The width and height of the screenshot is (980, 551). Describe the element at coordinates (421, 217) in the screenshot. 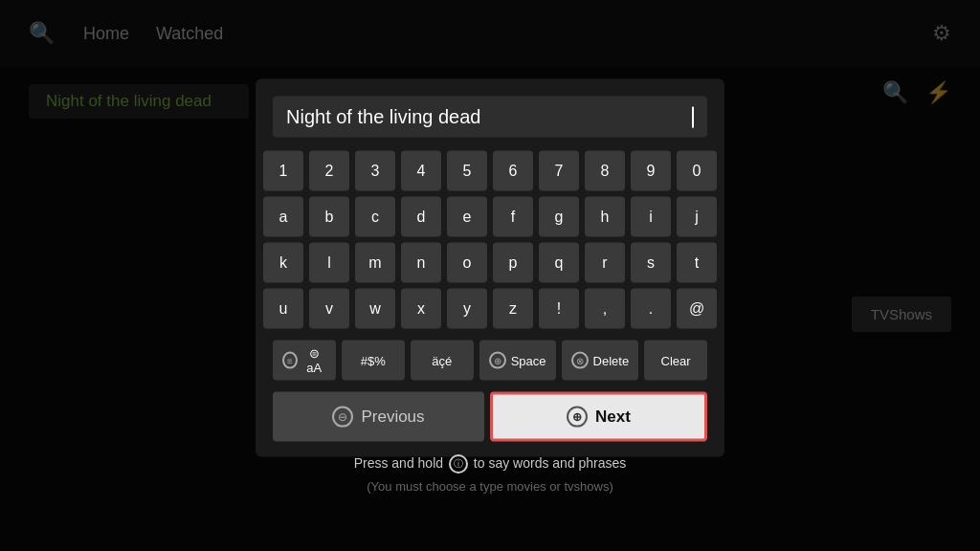

I see `key-d: d` at that location.